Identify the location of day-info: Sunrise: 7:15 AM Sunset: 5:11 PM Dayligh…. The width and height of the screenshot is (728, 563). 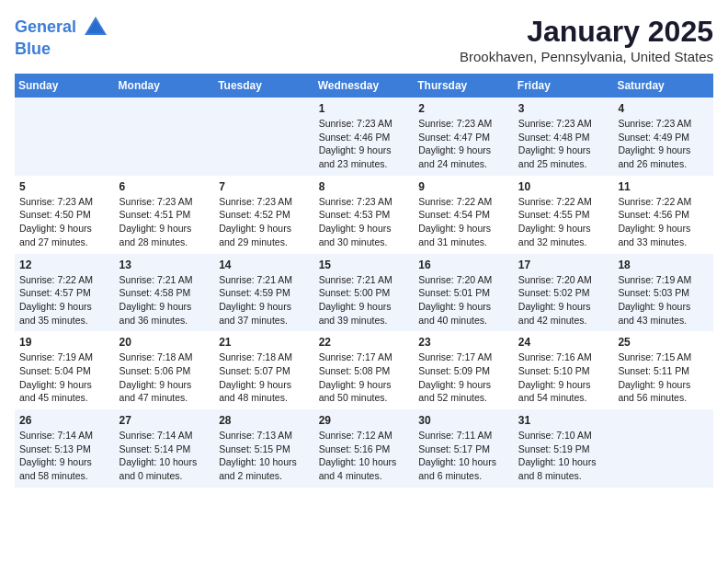
(664, 377).